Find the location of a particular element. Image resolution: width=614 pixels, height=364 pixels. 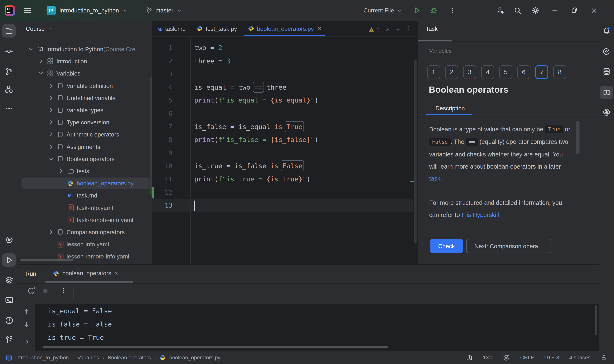

run-config-selector: Current File is located at coordinates (383, 10).